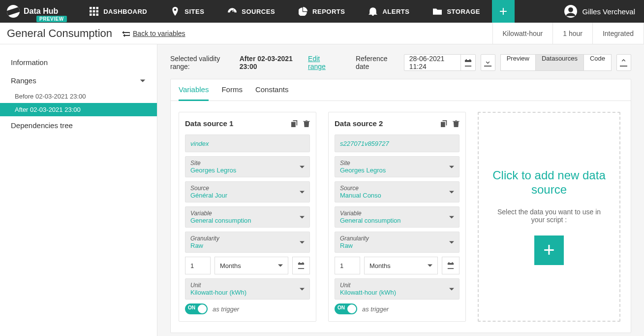  I want to click on download-button, so click(488, 63).